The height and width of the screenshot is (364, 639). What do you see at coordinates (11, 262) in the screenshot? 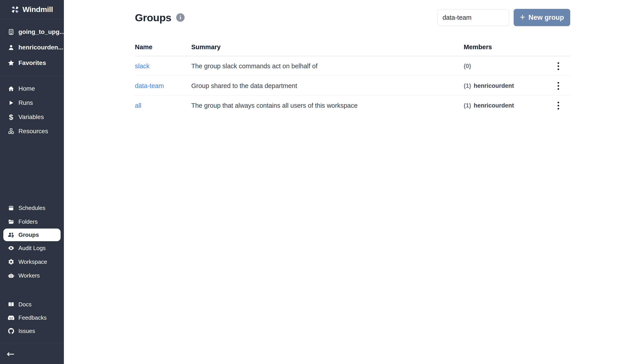
I see `gear-icon` at bounding box center [11, 262].